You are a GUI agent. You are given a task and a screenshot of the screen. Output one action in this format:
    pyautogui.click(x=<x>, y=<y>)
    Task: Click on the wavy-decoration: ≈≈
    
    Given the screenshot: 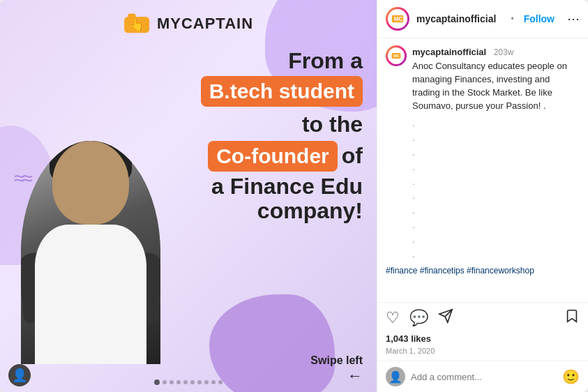 What is the action you would take?
    pyautogui.click(x=22, y=179)
    